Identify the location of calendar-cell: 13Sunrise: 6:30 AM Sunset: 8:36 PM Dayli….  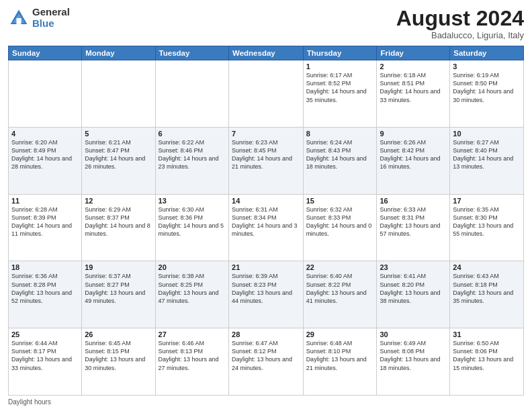
(192, 228).